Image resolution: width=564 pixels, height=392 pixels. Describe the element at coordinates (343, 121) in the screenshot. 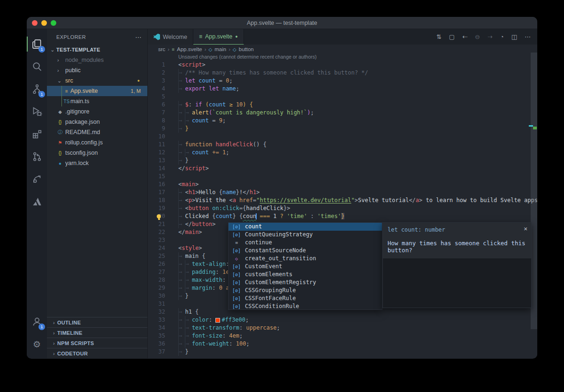

I see `code-line-8: 8→→count = 9;` at that location.